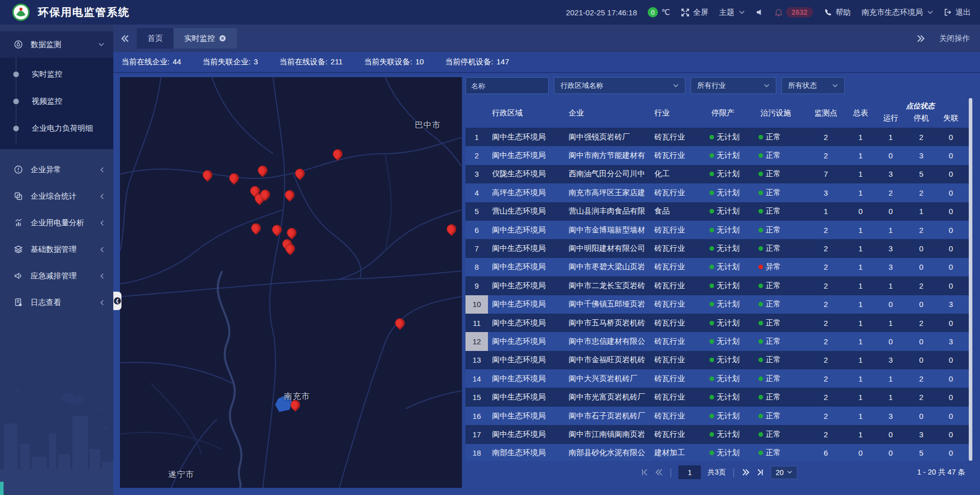 This screenshot has height=495, width=980. Describe the element at coordinates (837, 12) in the screenshot. I see `help-button: 帮助` at that location.